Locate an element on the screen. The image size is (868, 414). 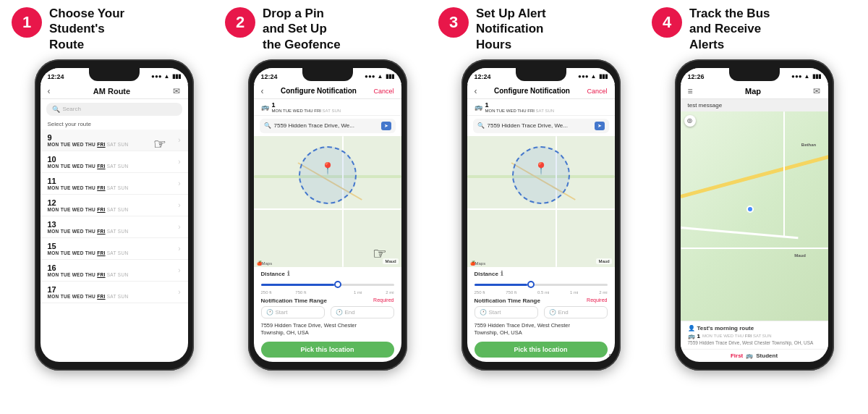
pick-btn-2: Pick this location is located at coordinates (328, 350).